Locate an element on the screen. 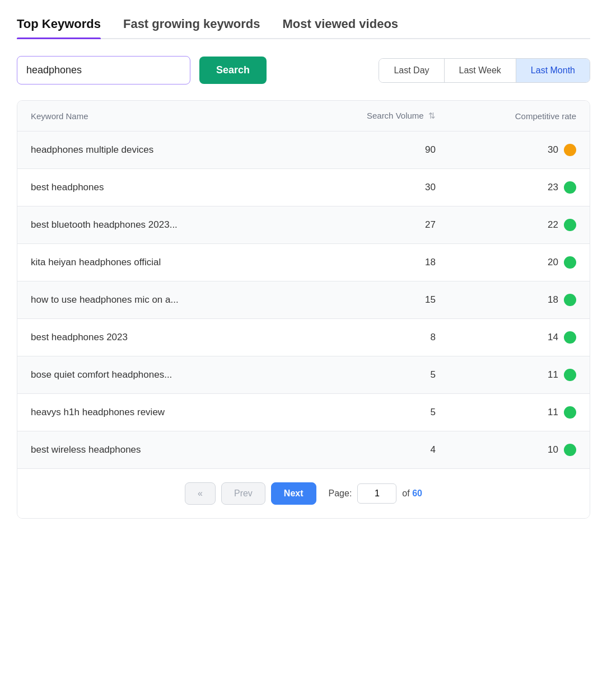 Image resolution: width=607 pixels, height=700 pixels. competitive-cell: 18 is located at coordinates (520, 300).